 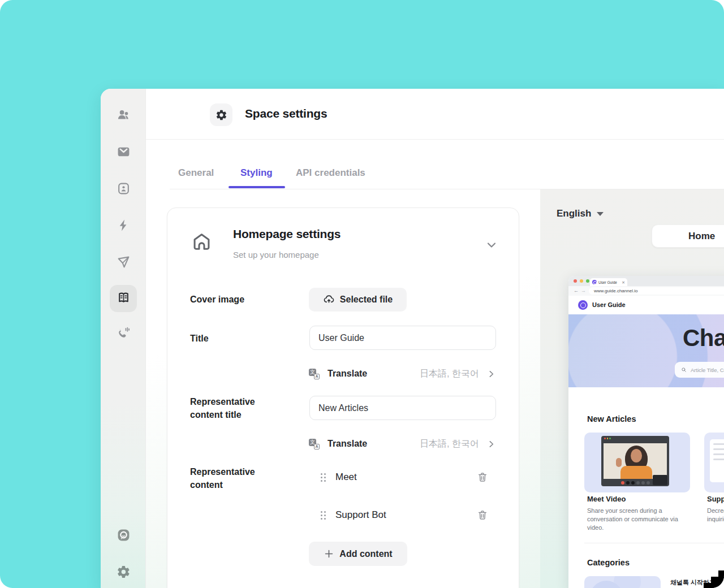 What do you see at coordinates (257, 173) in the screenshot?
I see `tab-styling: Styling` at bounding box center [257, 173].